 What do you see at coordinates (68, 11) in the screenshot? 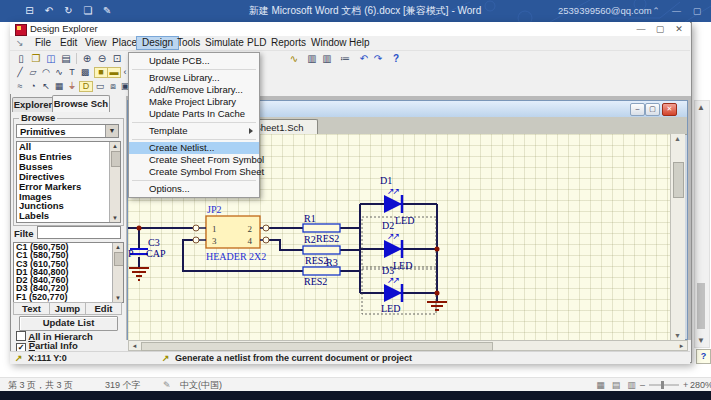
I see `redo-icon: ↻` at bounding box center [68, 11].